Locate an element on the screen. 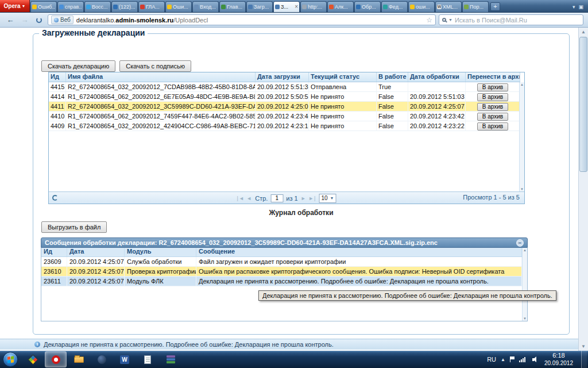 This screenshot has width=588, height=368. panels-icon: ▣ is located at coordinates (581, 7).